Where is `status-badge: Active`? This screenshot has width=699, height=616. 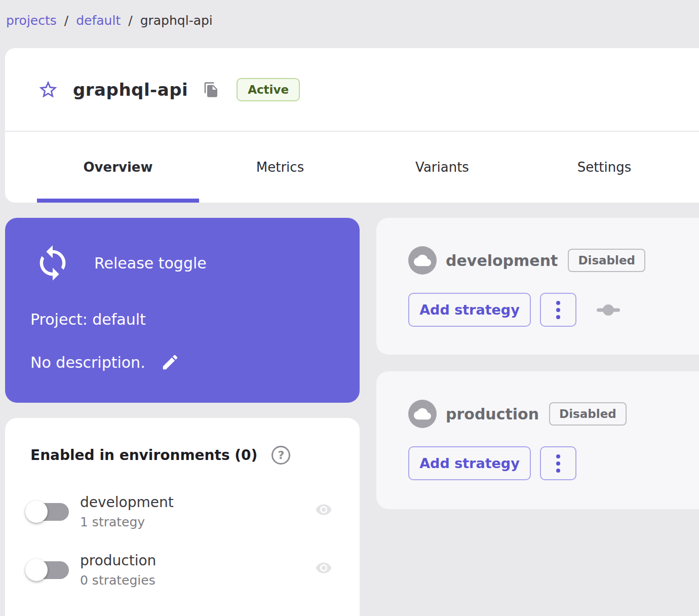 status-badge: Active is located at coordinates (268, 90).